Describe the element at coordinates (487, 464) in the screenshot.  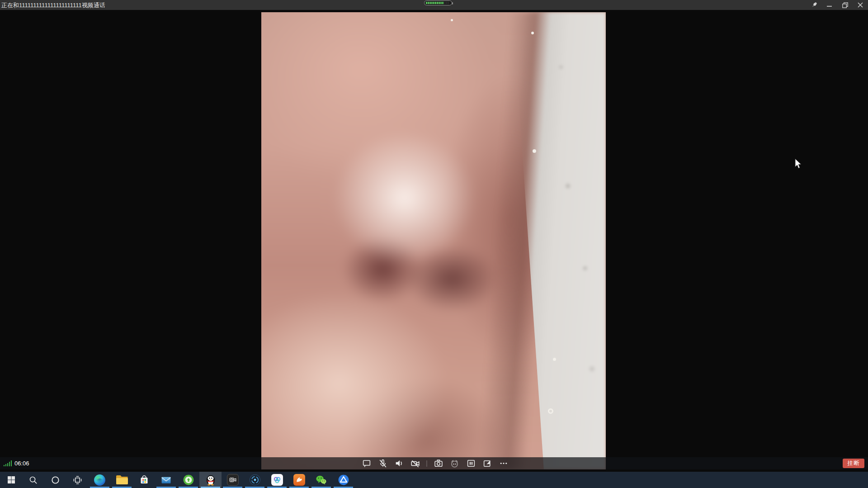
I see `doodle-edit-icon` at that location.